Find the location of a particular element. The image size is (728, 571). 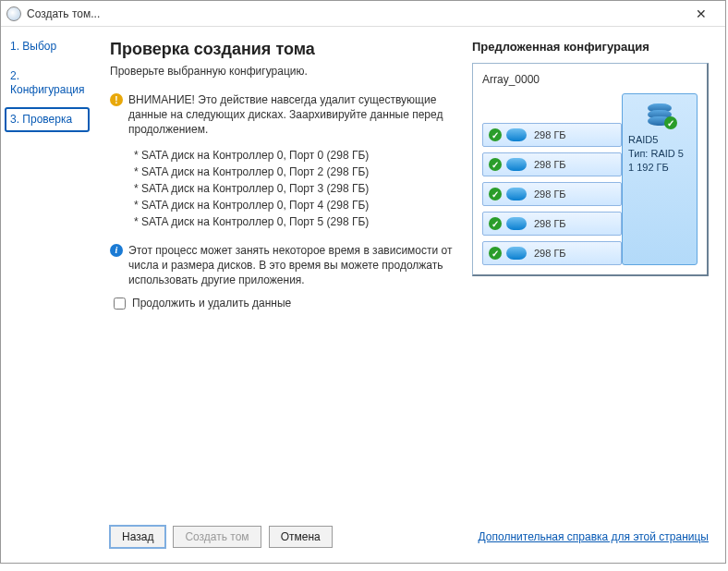

step-1-select: 1. Выбор is located at coordinates (47, 46).